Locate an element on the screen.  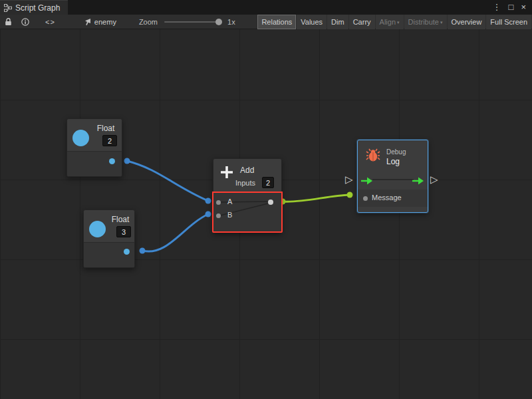
dim-label: Dim is located at coordinates (338, 22).